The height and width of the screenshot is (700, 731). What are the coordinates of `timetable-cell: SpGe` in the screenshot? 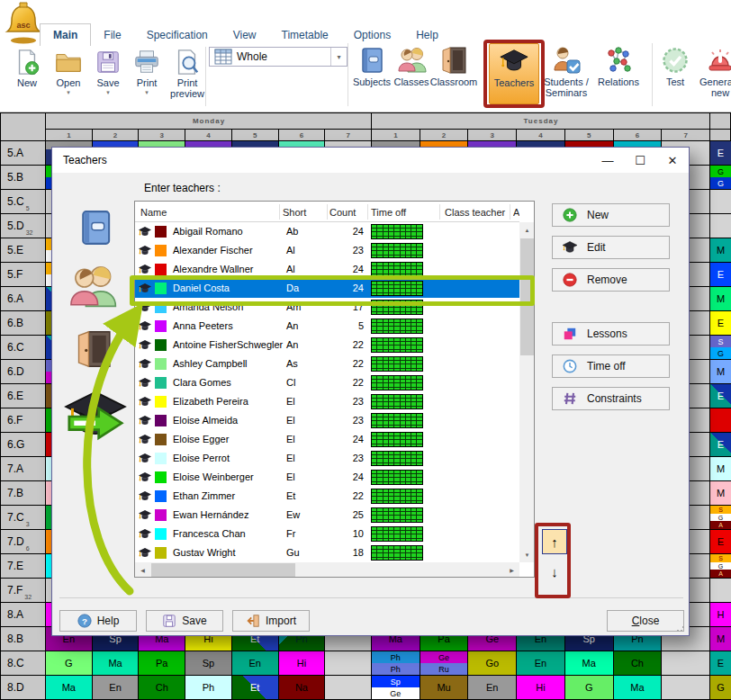 It's located at (396, 687).